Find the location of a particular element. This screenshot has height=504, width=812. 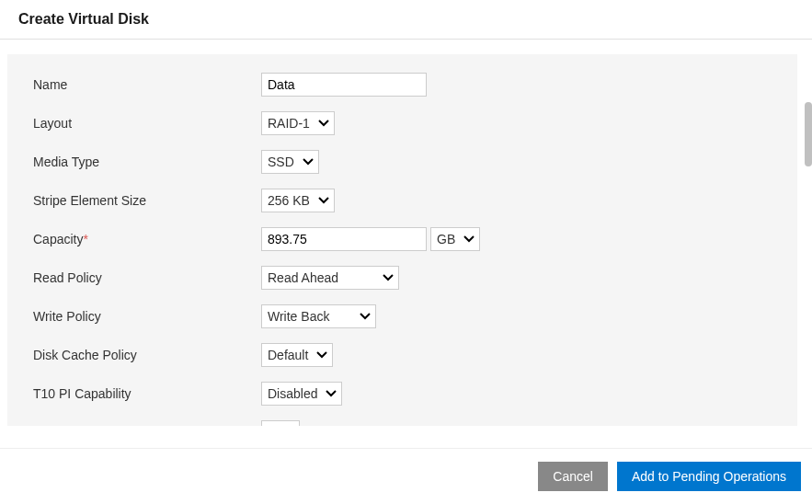

label-t10-pi: T10 PI Capability is located at coordinates (147, 394).